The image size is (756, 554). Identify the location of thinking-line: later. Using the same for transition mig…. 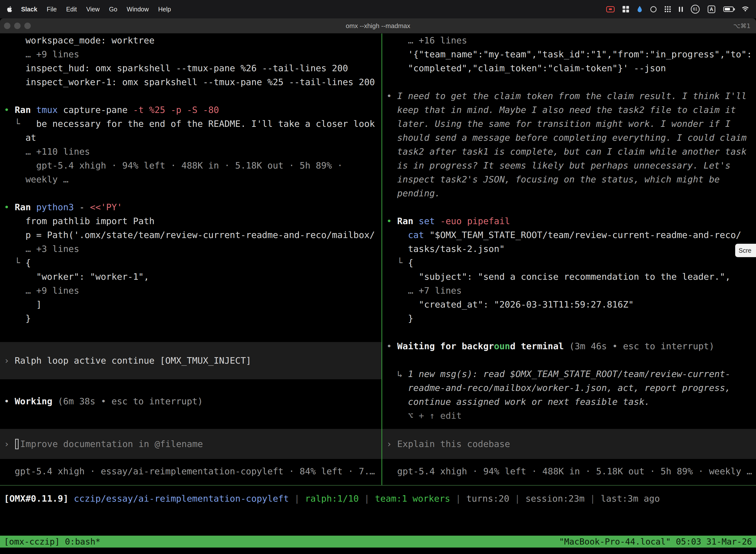
(569, 124).